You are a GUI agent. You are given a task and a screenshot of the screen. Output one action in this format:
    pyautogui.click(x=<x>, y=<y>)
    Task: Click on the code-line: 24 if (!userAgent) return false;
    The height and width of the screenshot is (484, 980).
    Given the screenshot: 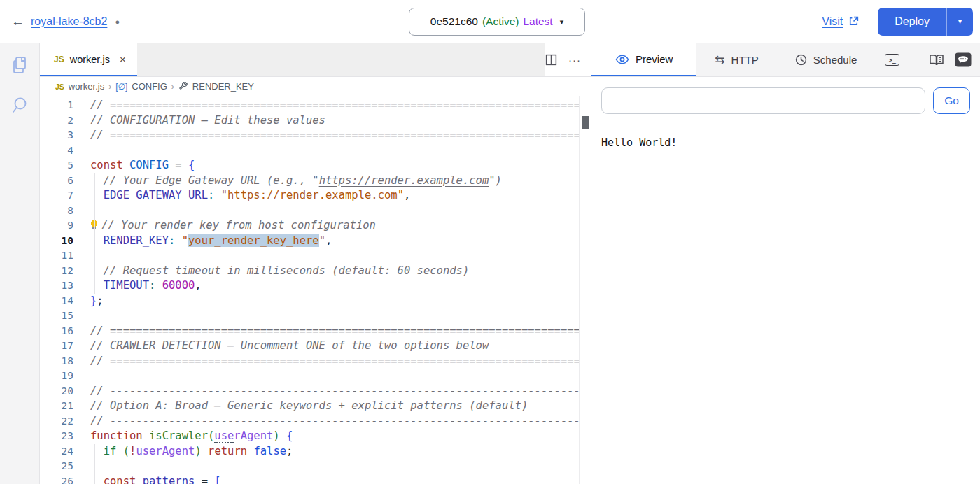 What is the action you would take?
    pyautogui.click(x=315, y=452)
    